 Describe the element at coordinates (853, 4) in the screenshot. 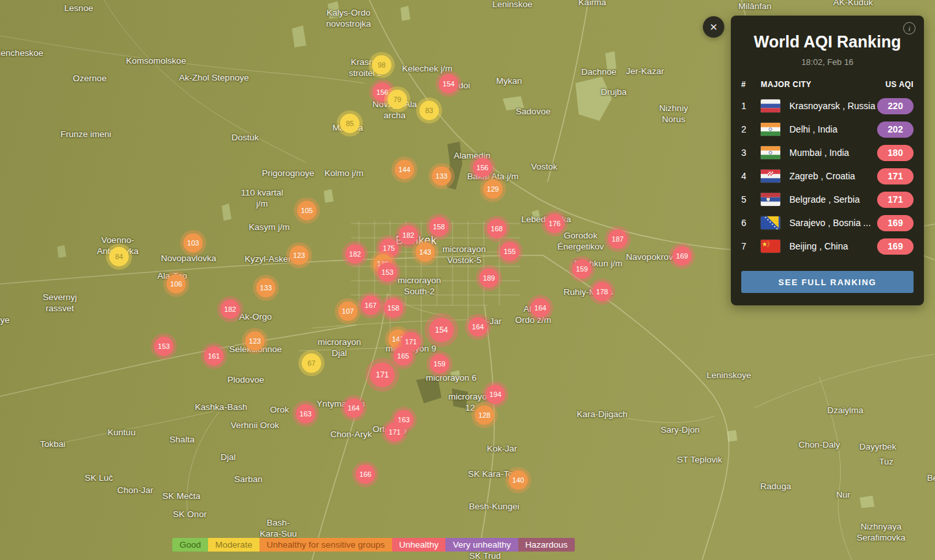

I see `map-label: AK-Kuduk` at that location.